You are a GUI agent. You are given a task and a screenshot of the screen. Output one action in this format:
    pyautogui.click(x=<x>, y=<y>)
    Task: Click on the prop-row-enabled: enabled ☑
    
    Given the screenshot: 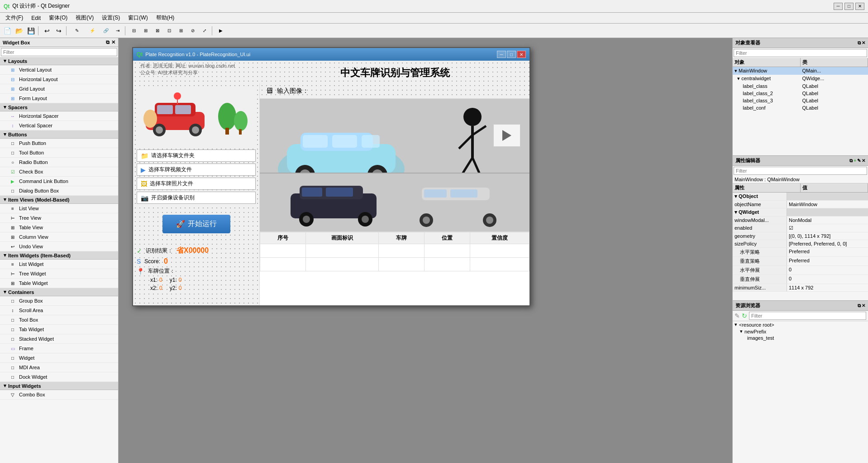 What is the action you would take?
    pyautogui.click(x=800, y=228)
    